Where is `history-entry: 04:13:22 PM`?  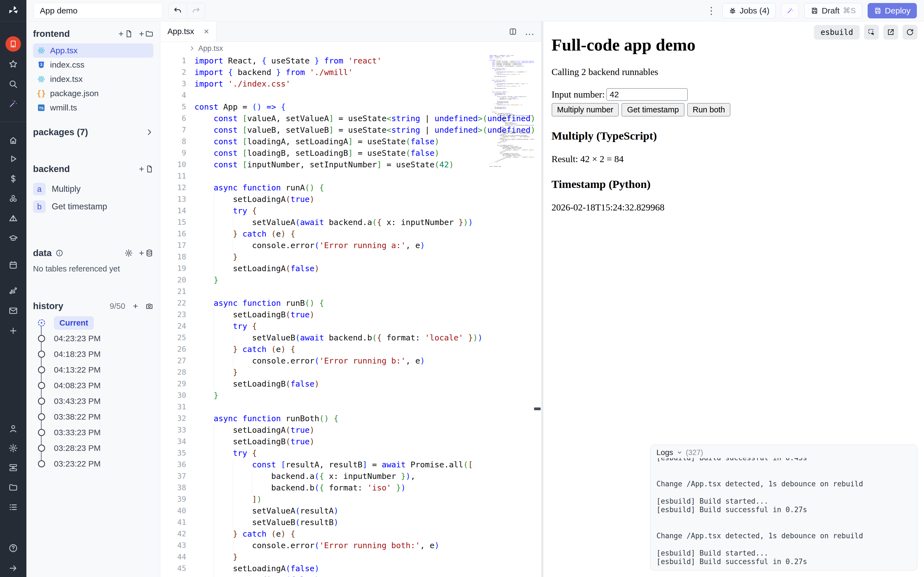
history-entry: 04:13:22 PM is located at coordinates (95, 370).